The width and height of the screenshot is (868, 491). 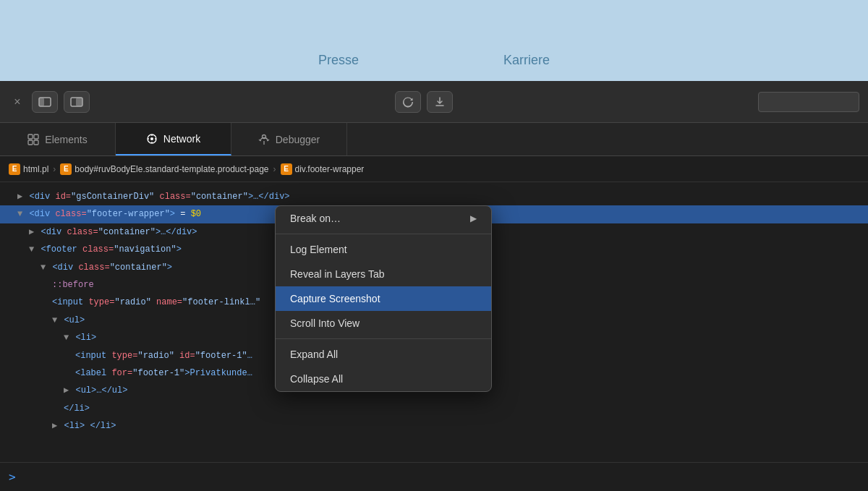 I want to click on context-menu-capture-screenshot: Capture Screenshot, so click(x=383, y=299).